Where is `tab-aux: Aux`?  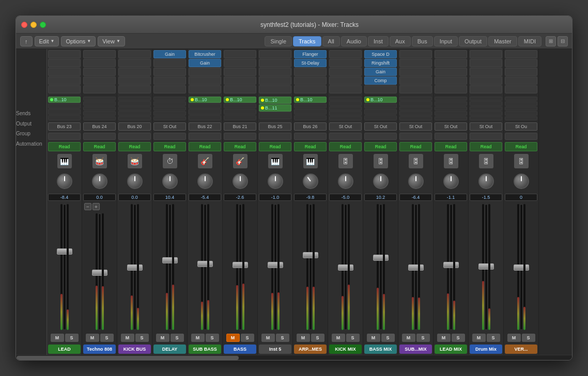 tab-aux: Aux is located at coordinates (400, 41).